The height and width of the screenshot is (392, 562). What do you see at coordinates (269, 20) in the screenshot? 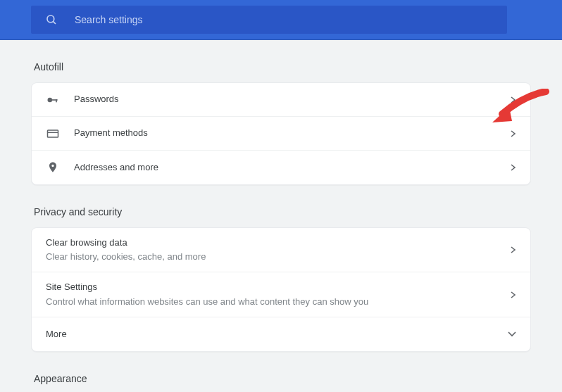
I see `search-settings-bar` at bounding box center [269, 20].